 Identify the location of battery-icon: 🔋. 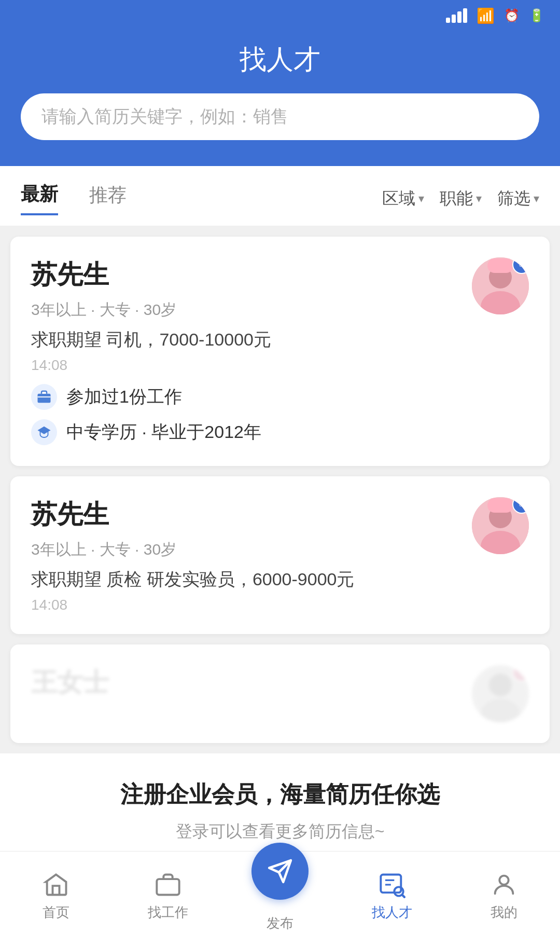
(537, 16).